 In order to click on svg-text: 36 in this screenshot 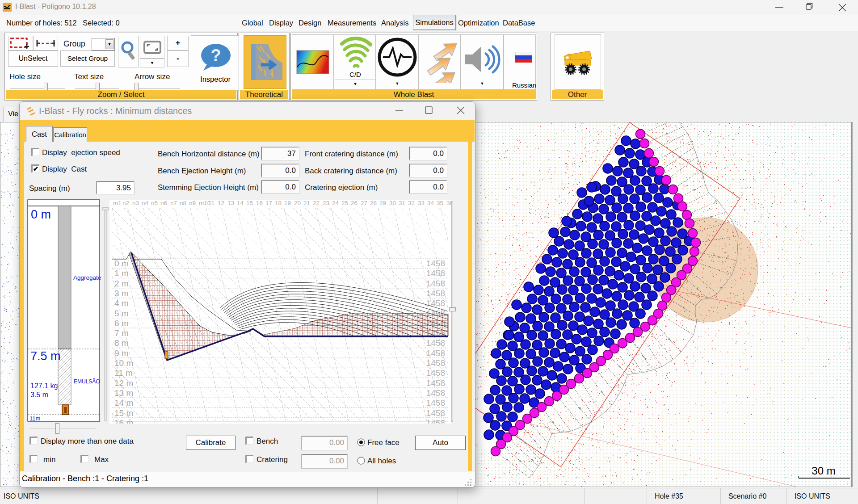, I will do `click(449, 203)`.